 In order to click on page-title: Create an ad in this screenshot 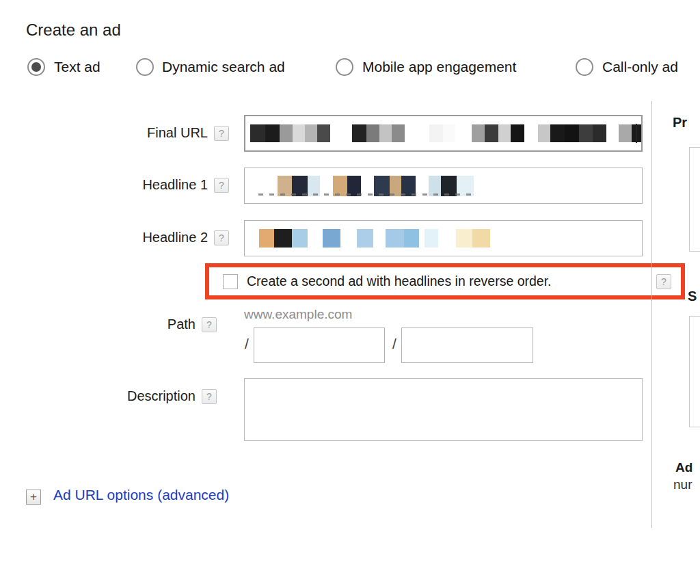, I will do `click(74, 30)`.